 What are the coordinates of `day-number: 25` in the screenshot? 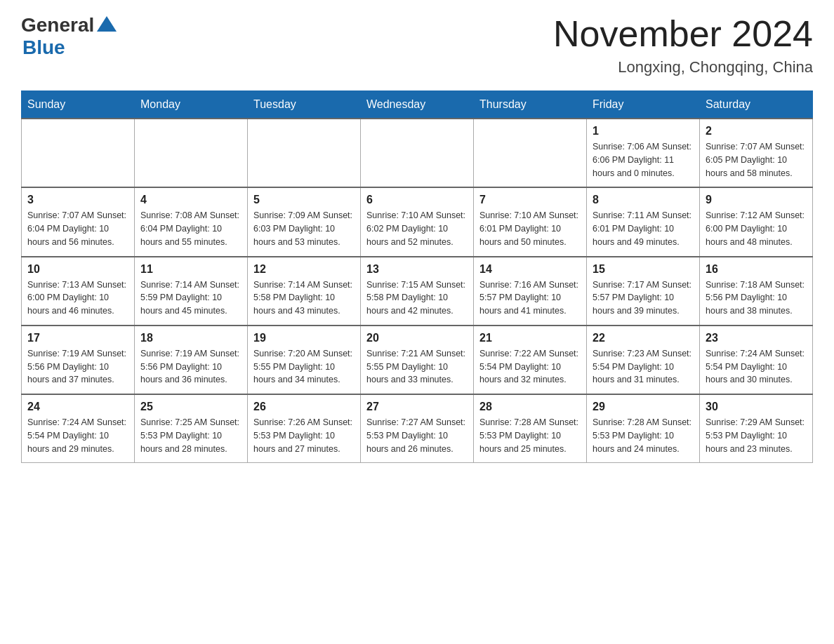 It's located at (191, 407).